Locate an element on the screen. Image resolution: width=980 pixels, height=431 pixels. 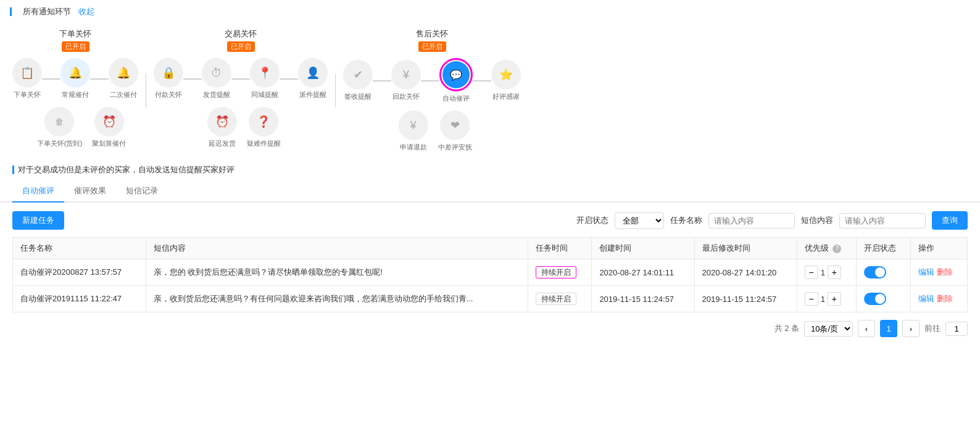
node-apply-refund-circle: ¥ is located at coordinates (413, 125).